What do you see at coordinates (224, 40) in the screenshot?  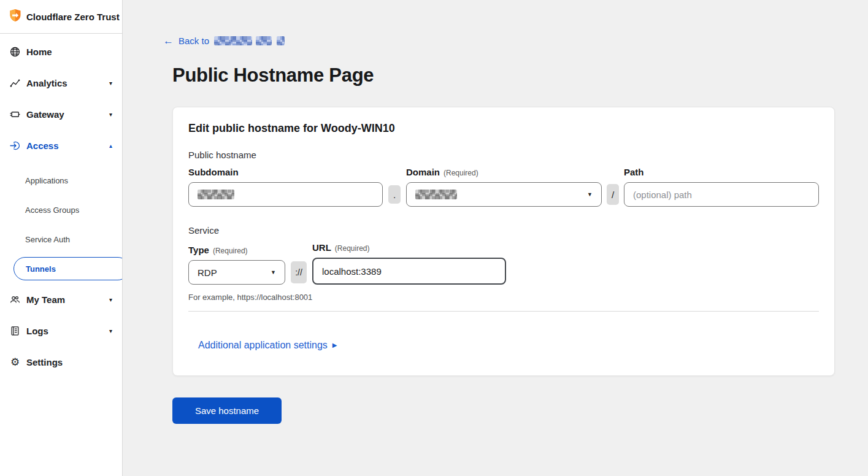 I see `back-link: ← Back to` at bounding box center [224, 40].